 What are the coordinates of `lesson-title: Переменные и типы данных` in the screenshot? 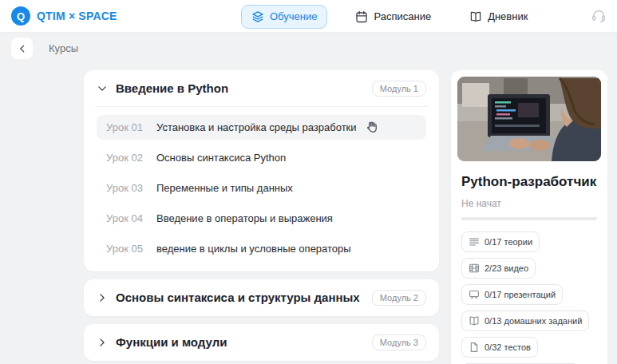 It's located at (225, 188).